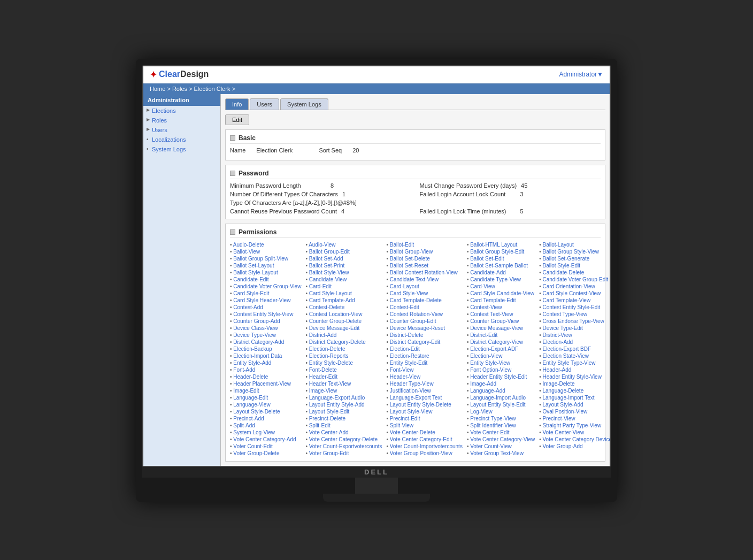  I want to click on permission-item: Layout Entity Style-Add, so click(343, 404).